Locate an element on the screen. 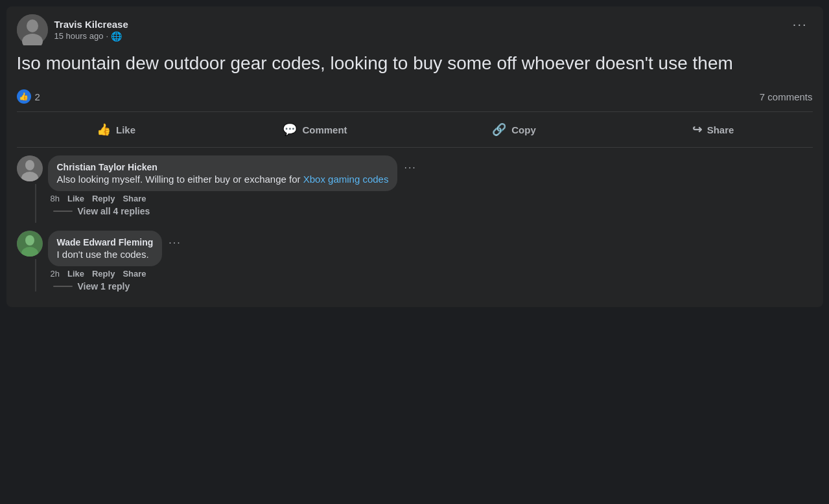 The height and width of the screenshot is (504, 829). likes-count: 2 is located at coordinates (38, 97).